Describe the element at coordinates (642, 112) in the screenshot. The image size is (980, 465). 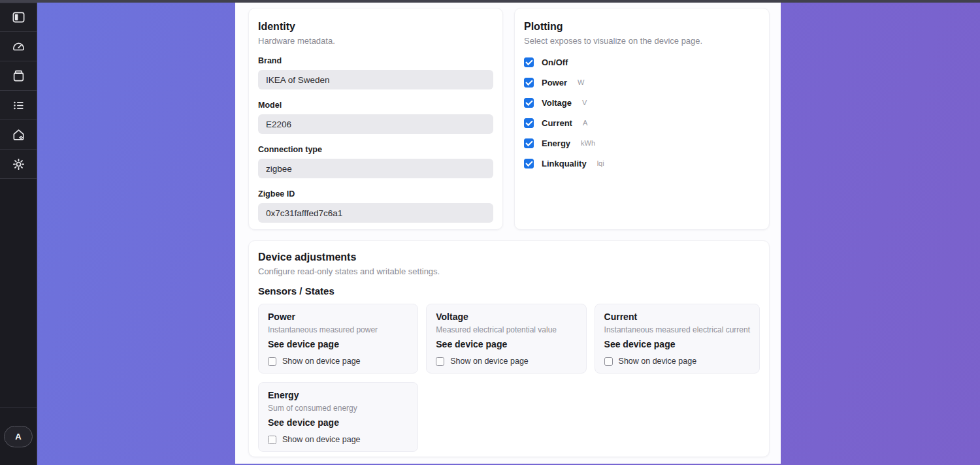
I see `plotting-options: On/Off Power W Voltage V` at that location.